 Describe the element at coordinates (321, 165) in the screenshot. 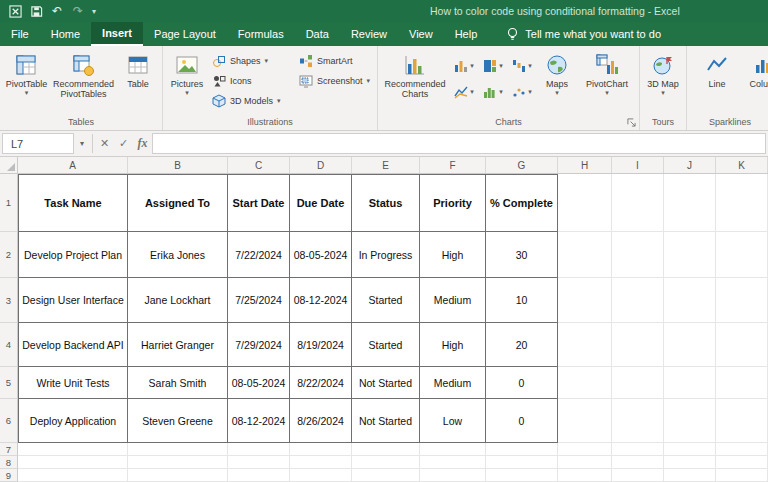

I see `column-header-D: D` at that location.